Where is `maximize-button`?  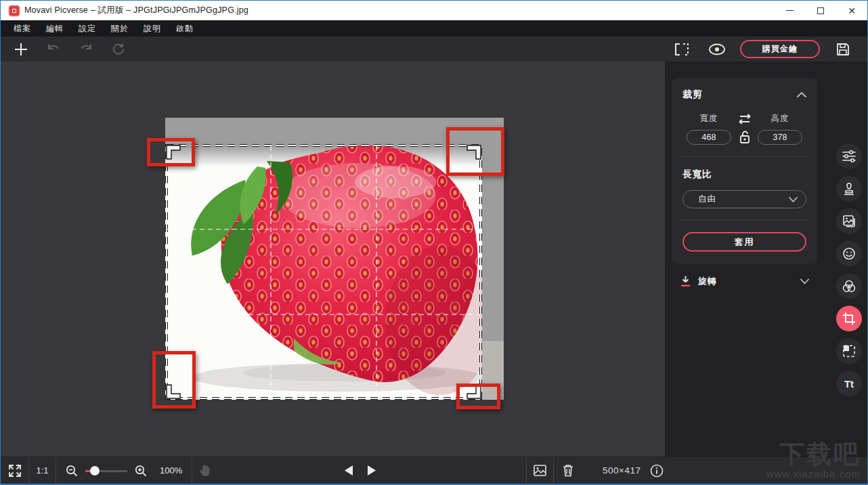 maximize-button is located at coordinates (821, 11).